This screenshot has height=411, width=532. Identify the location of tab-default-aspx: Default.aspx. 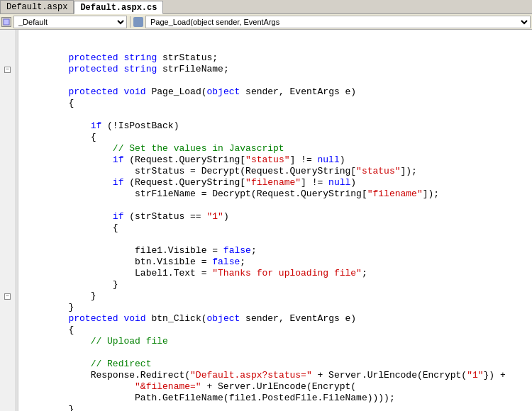
(37, 7).